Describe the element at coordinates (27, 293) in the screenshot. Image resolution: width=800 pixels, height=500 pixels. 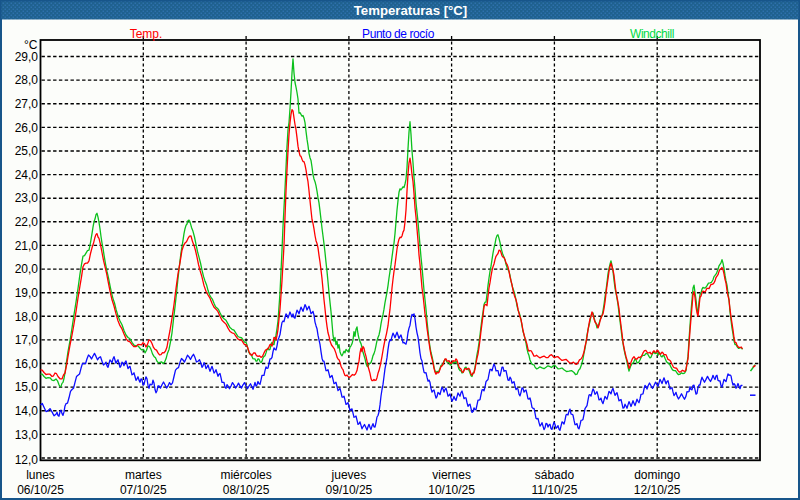
I see `svg-text: 19,0` at that location.